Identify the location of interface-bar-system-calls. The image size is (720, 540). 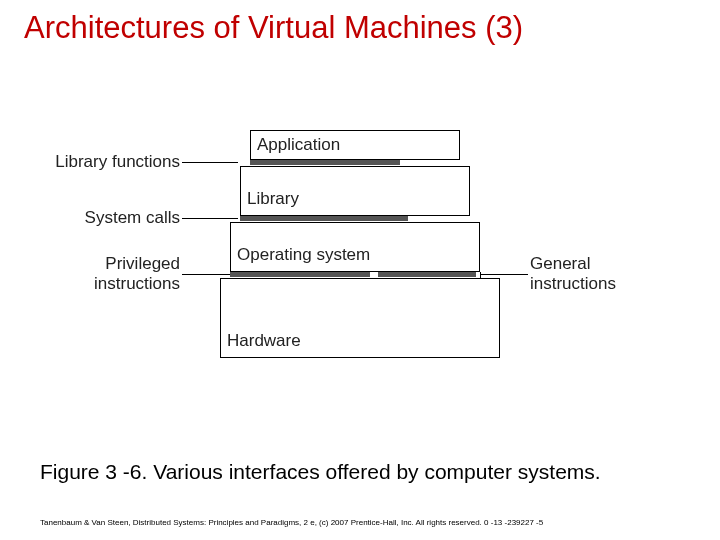
(324, 218).